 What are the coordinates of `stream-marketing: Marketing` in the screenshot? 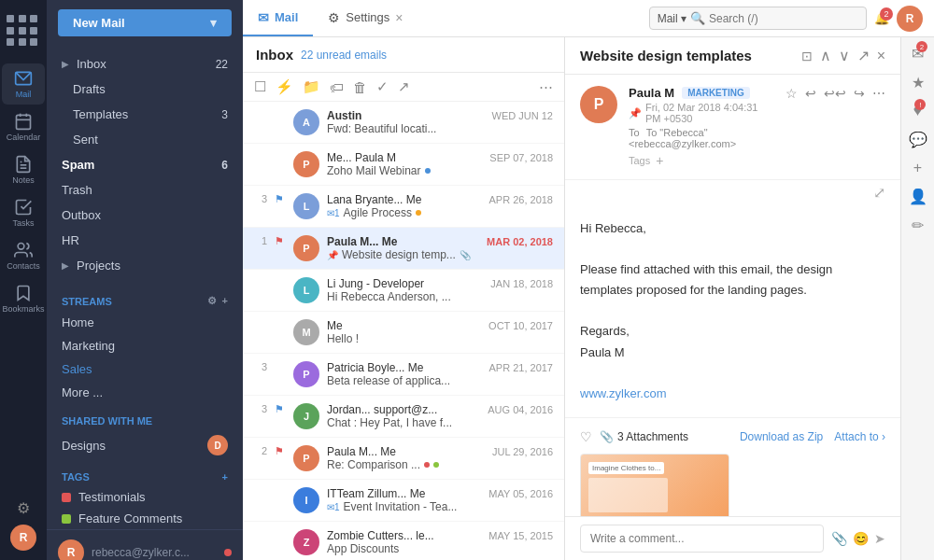 It's located at (145, 345).